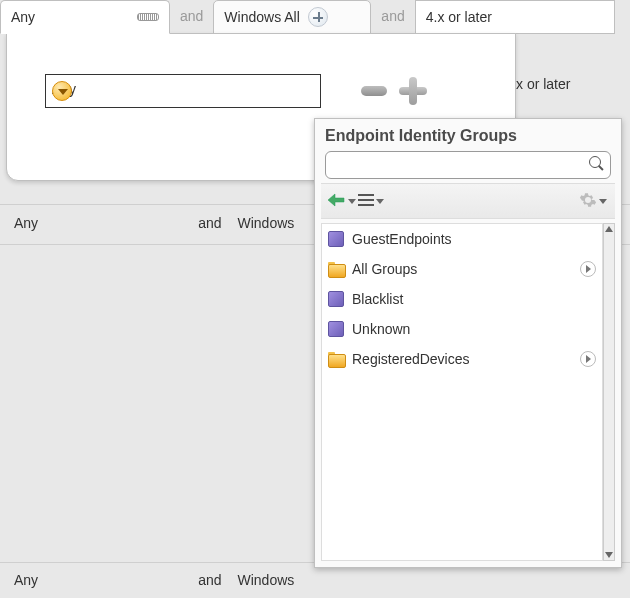  What do you see at coordinates (462, 329) in the screenshot?
I see `list-item: Unknown` at bounding box center [462, 329].